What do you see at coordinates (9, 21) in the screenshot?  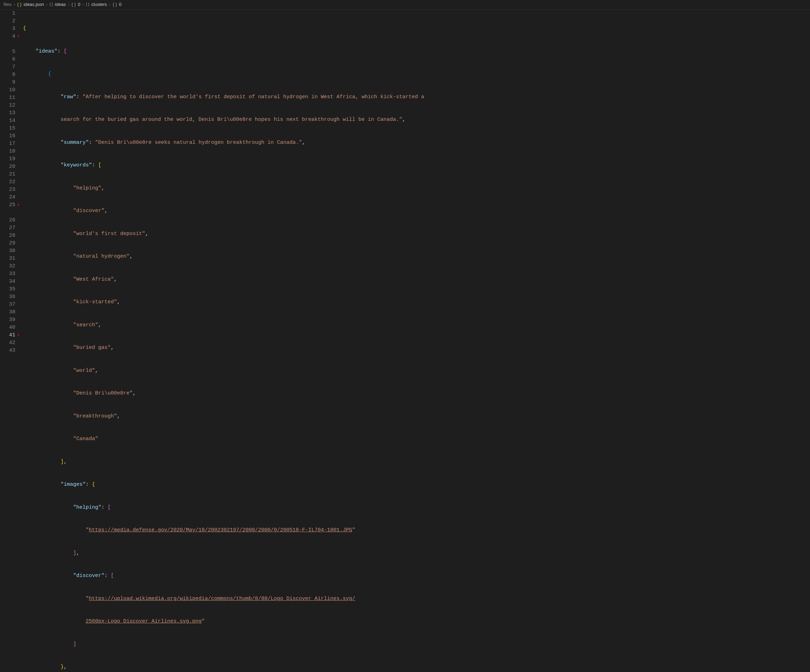 I see `line-number: 2` at bounding box center [9, 21].